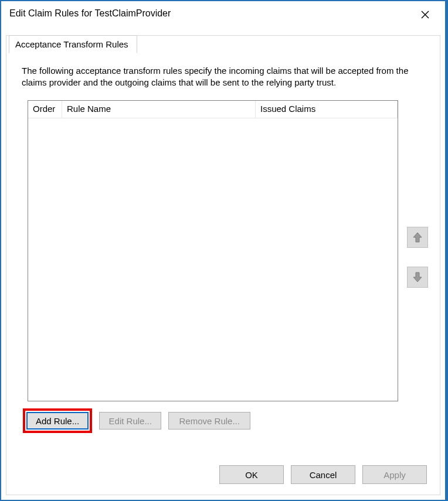 The width and height of the screenshot is (448, 501). I want to click on move-down-button, so click(418, 277).